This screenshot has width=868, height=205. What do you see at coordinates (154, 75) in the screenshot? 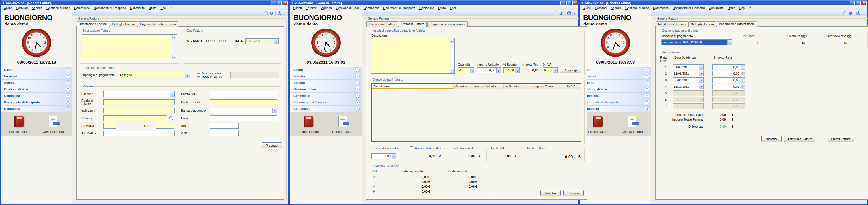
I see `tipologia-pagamento-select: Assegno ▼` at bounding box center [154, 75].